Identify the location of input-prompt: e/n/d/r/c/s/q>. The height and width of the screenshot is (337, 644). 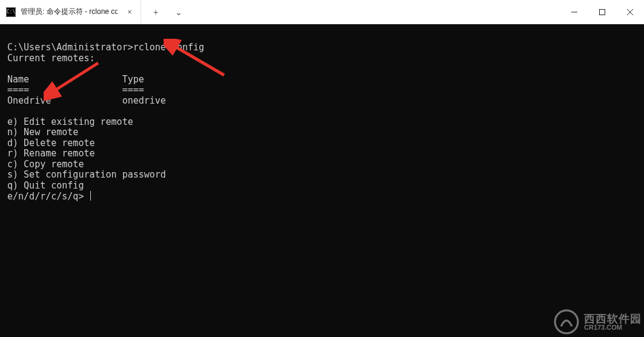
(45, 196).